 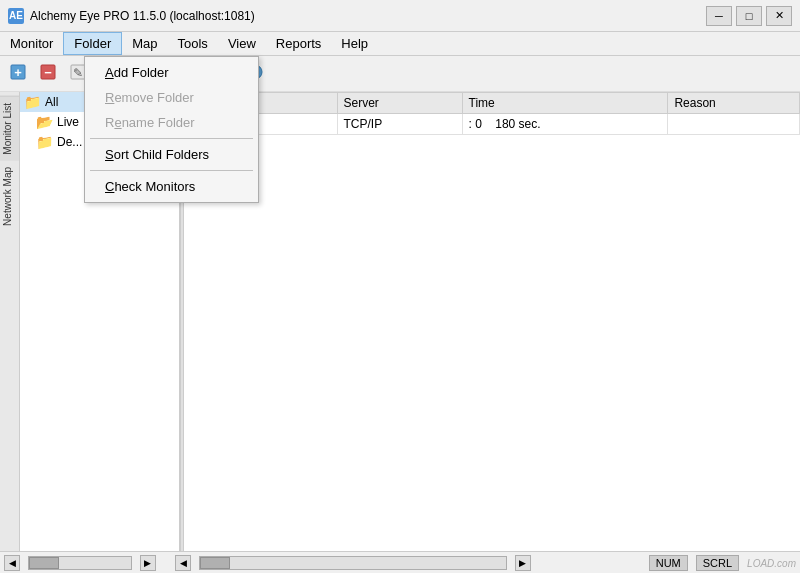 I want to click on scroll-right-btn: ▶, so click(x=148, y=563).